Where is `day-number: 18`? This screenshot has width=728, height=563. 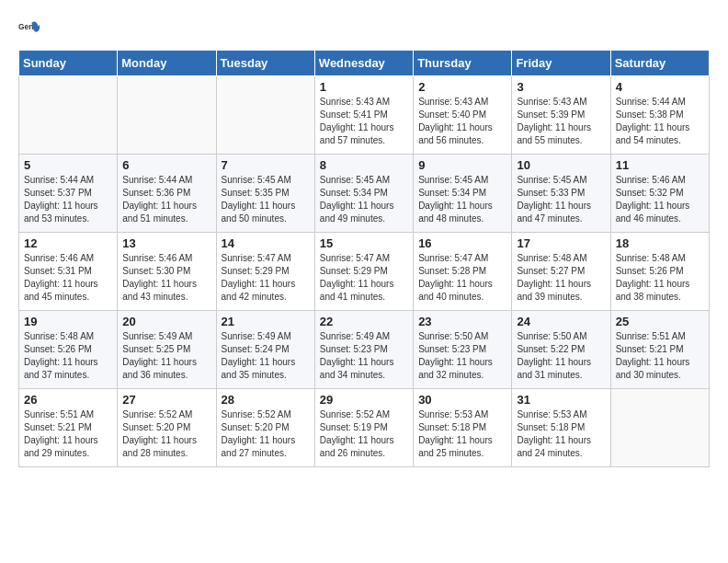
day-number: 18 is located at coordinates (660, 243).